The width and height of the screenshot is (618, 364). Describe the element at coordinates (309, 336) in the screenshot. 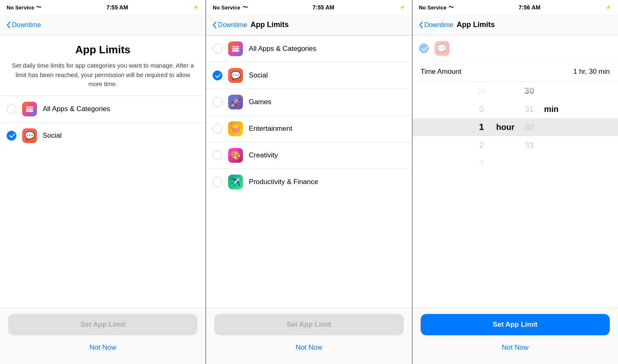

I see `bottom-section-2: Set App Limit Not Now` at that location.